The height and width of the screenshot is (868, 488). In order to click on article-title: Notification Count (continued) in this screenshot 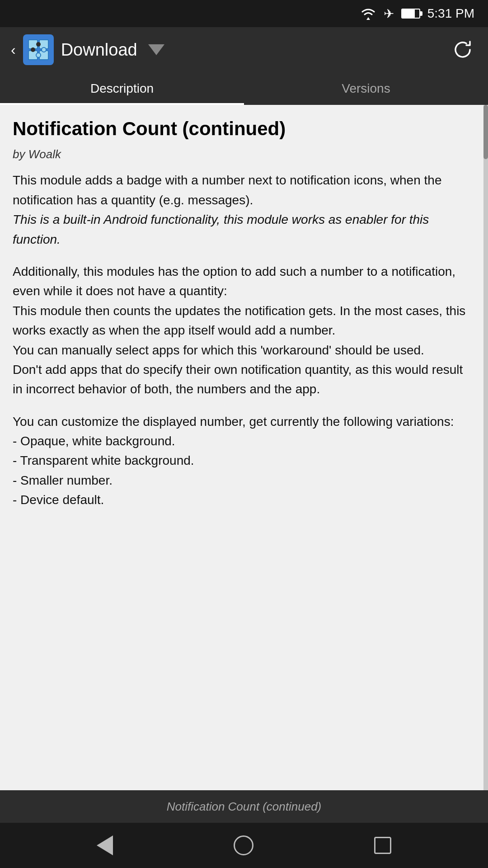, I will do `click(242, 129)`.